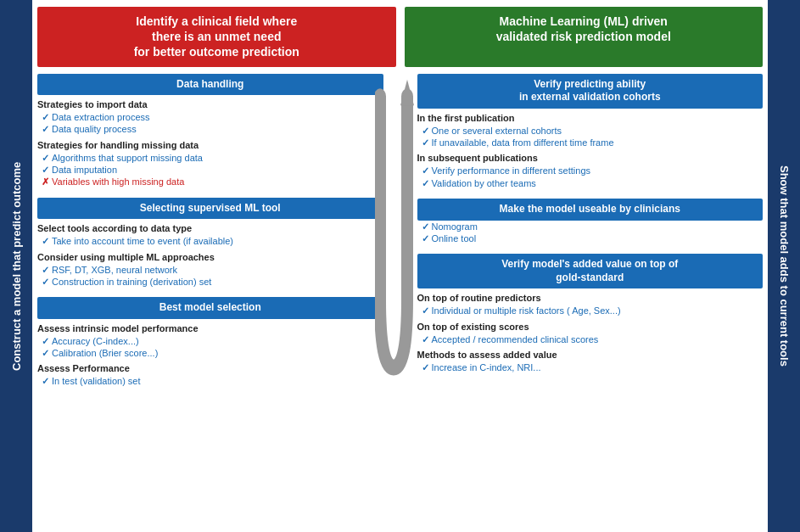  I want to click on section-group: Methods to assess added value✓Increase i…, so click(590, 361).